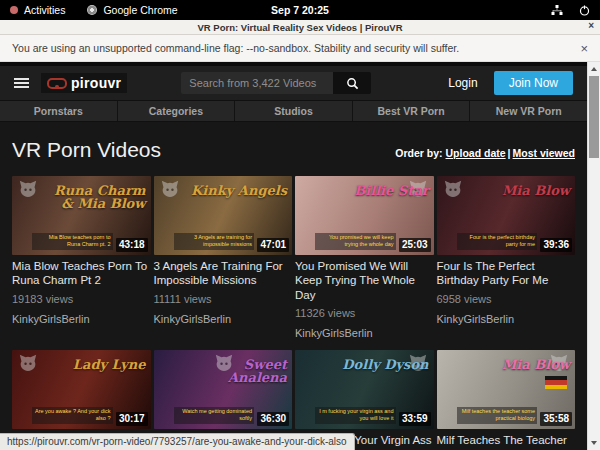 Image resolution: width=600 pixels, height=450 pixels. I want to click on page-title: VR Porn Videos, so click(86, 150).